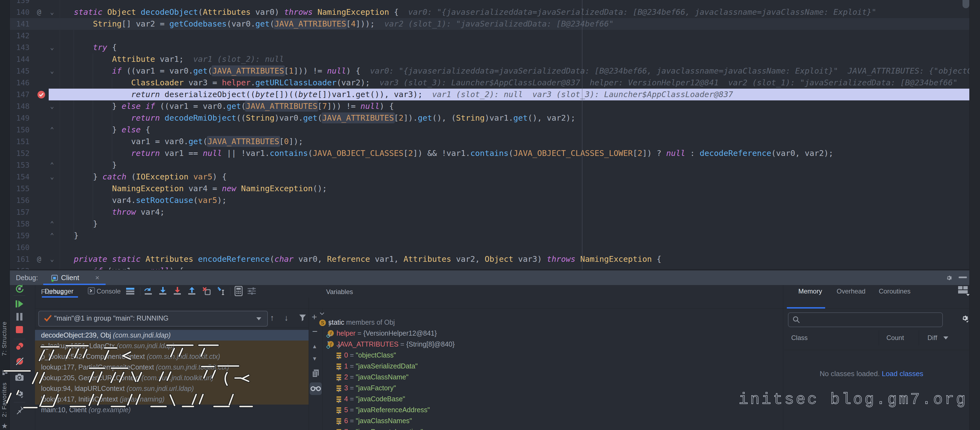  What do you see at coordinates (172, 367) in the screenshot?
I see `frame-row: lookup:177, PartialCompositeContext (com…` at bounding box center [172, 367].